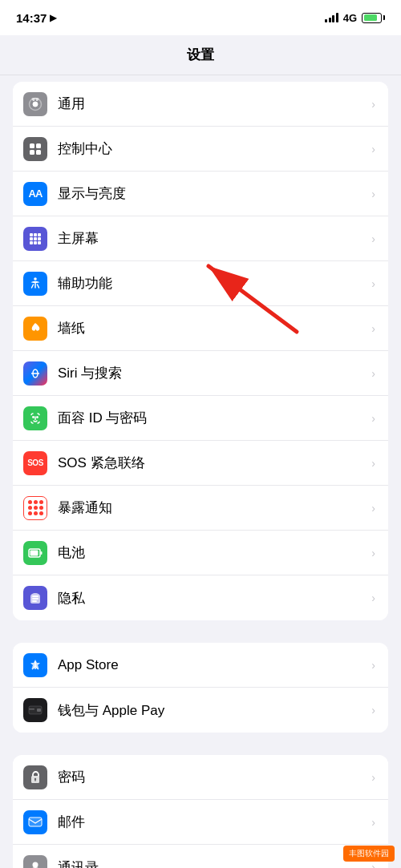 This screenshot has width=401, height=868. I want to click on home-screen-chevron: ›, so click(374, 239).